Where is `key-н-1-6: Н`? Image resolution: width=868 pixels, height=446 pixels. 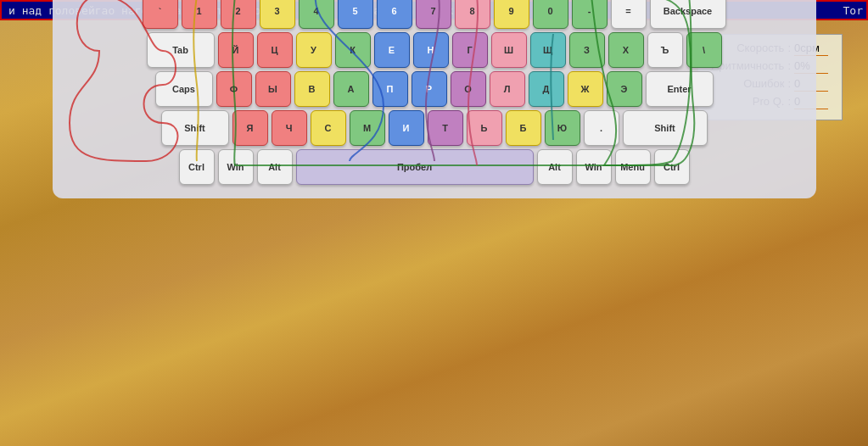
key-н-1-6: Н is located at coordinates (431, 50).